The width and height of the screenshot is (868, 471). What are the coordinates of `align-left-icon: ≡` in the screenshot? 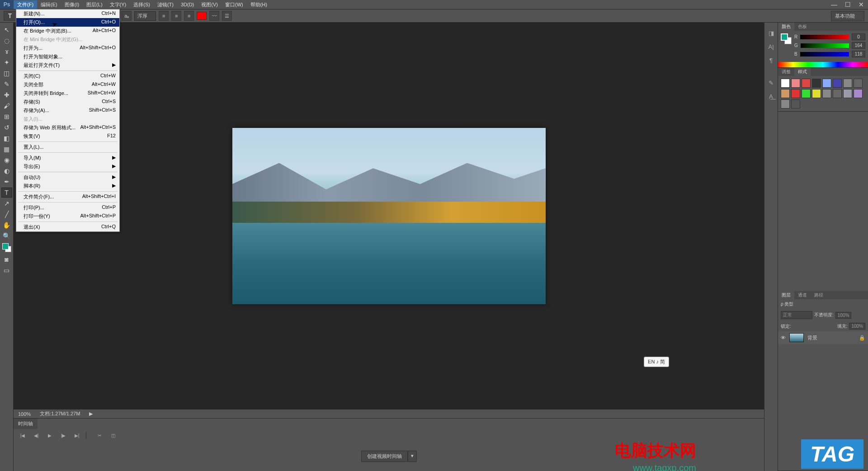 It's located at (164, 16).